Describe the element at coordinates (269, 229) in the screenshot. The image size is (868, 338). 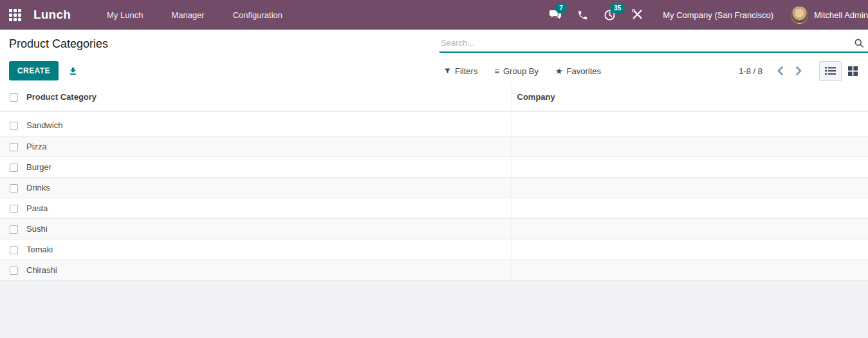
I see `category-cell: Sushi` at that location.